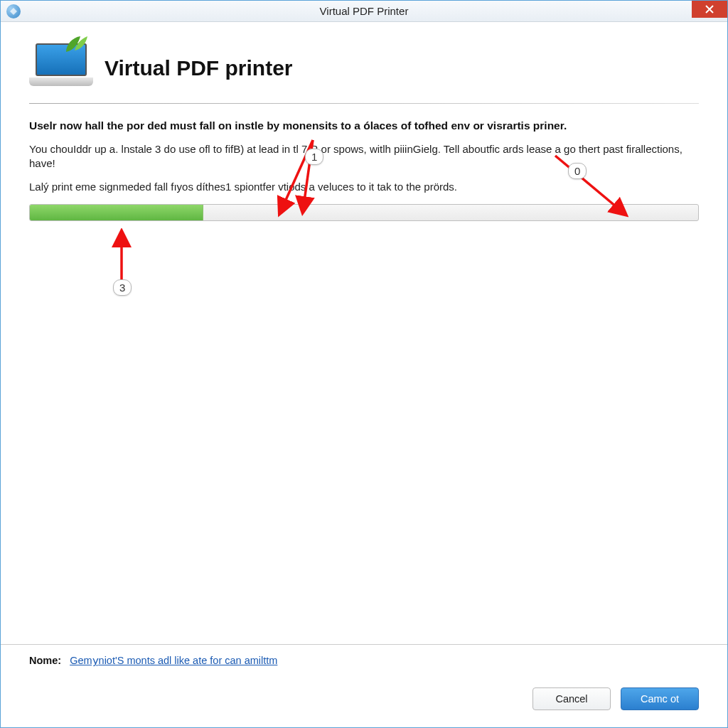  What do you see at coordinates (122, 287) in the screenshot?
I see `callout-3: 3` at bounding box center [122, 287].